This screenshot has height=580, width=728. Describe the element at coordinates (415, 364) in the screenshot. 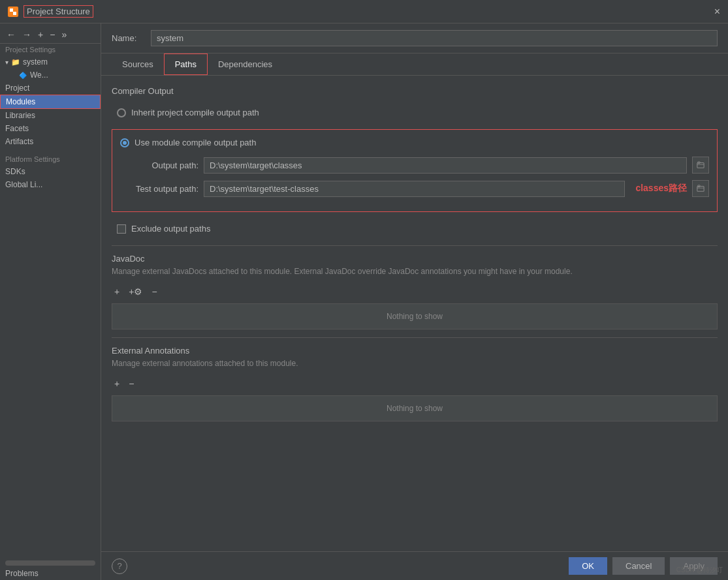

I see `external-annotations-desc: Manage external annotations attached to …` at that location.